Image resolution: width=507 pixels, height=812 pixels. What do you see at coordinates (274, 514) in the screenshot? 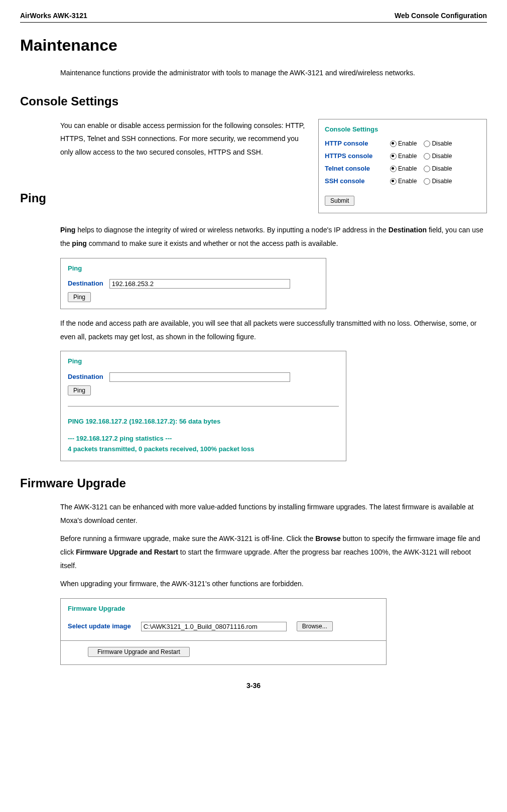
I see `fw-text-1: The AWK-3121 can be enhanced with more v…` at bounding box center [274, 514].